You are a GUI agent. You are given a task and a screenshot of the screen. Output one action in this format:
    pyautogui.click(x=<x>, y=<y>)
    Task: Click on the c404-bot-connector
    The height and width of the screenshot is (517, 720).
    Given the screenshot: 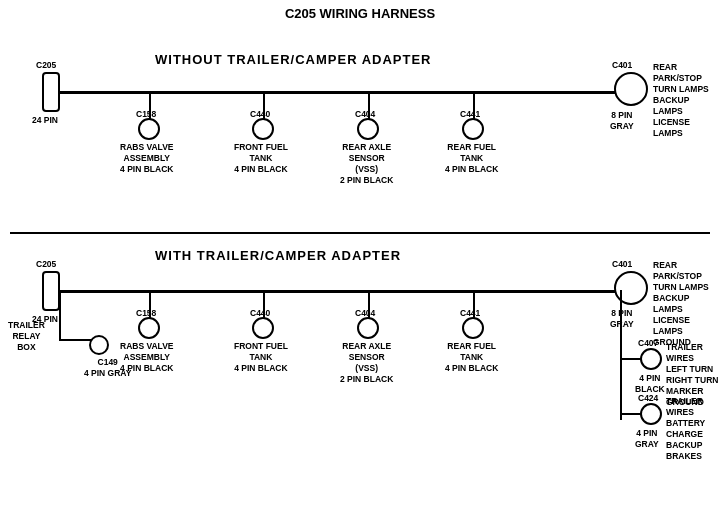 What is the action you would take?
    pyautogui.click(x=368, y=328)
    